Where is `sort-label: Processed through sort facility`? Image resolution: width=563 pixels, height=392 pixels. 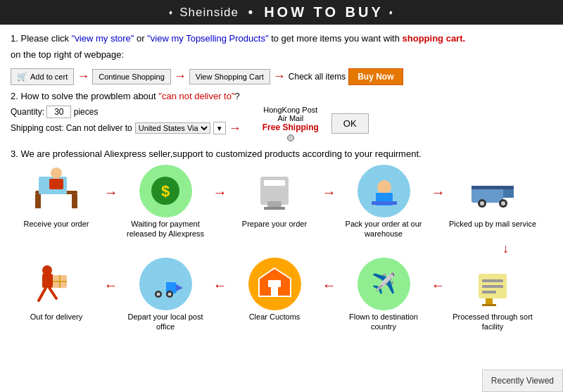 sort-label: Processed through sort facility is located at coordinates (493, 322).